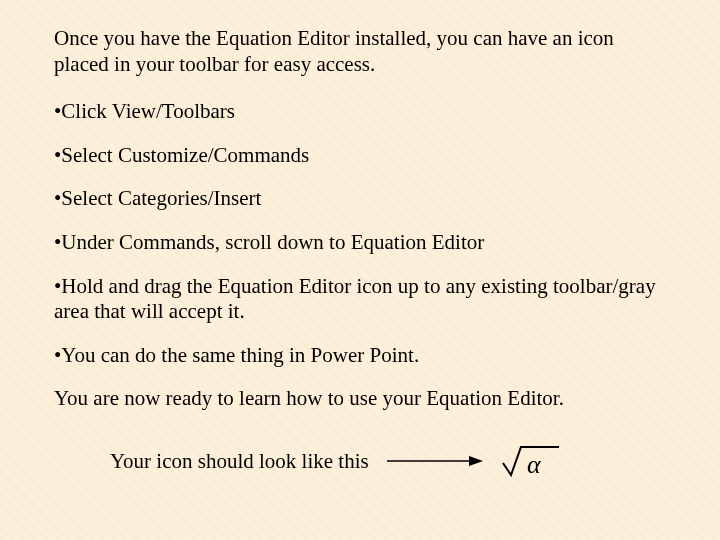  I want to click on intro-text: Once you have the Equation Editor instal…, so click(360, 52).